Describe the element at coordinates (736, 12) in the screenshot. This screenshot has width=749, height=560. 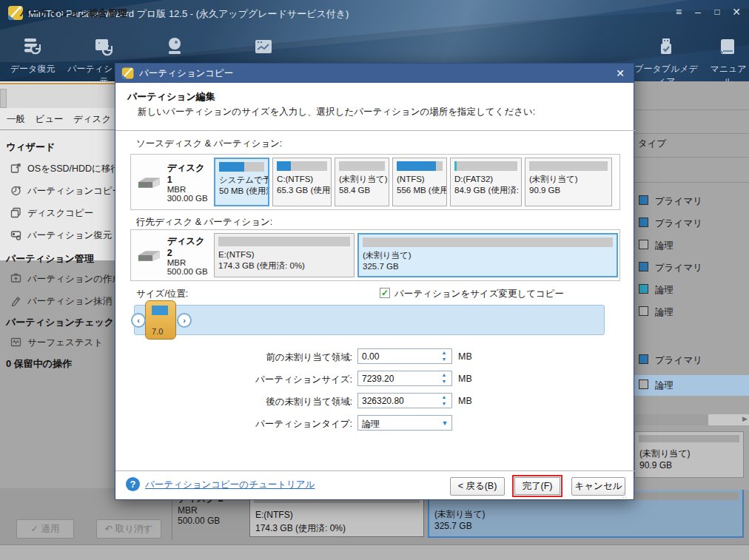
I see `close-icon: ✕` at that location.